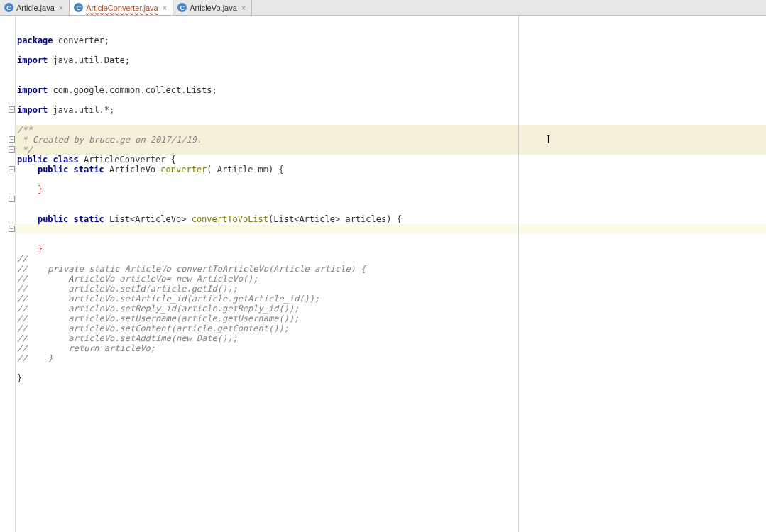 This screenshot has width=766, height=532. What do you see at coordinates (390, 269) in the screenshot?
I see `code-line: // private static ArticleVo convertToArt…` at bounding box center [390, 269].